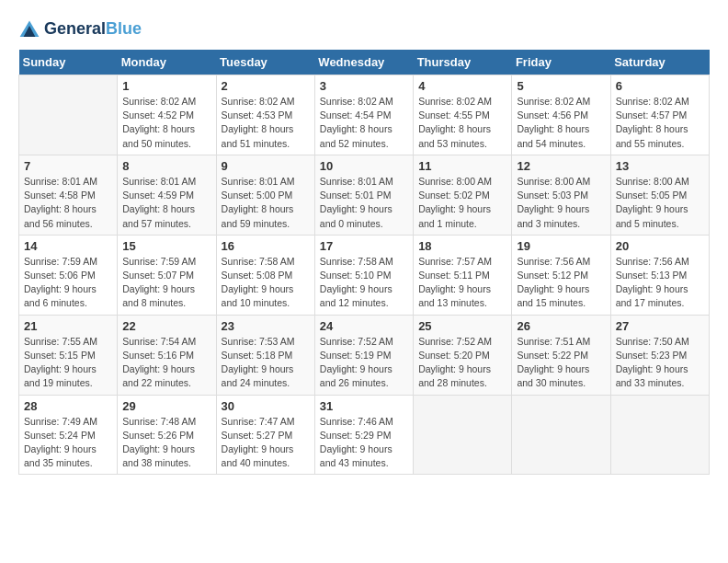 Image resolution: width=728 pixels, height=563 pixels. Describe the element at coordinates (364, 116) in the screenshot. I see `calendar-cell: 3Sunrise: 8:02 AMSunset: 4:54 PMDaylight…` at that location.